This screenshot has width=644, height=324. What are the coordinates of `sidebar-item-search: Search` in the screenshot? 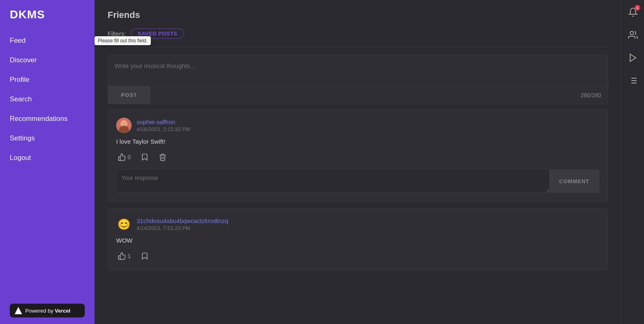 It's located at (47, 99).